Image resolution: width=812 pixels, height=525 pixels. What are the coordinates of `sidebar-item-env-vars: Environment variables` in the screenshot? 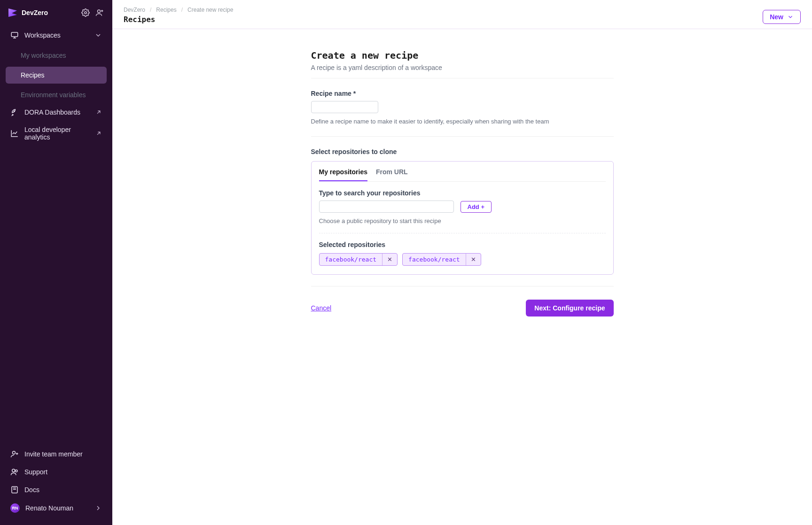 It's located at (56, 95).